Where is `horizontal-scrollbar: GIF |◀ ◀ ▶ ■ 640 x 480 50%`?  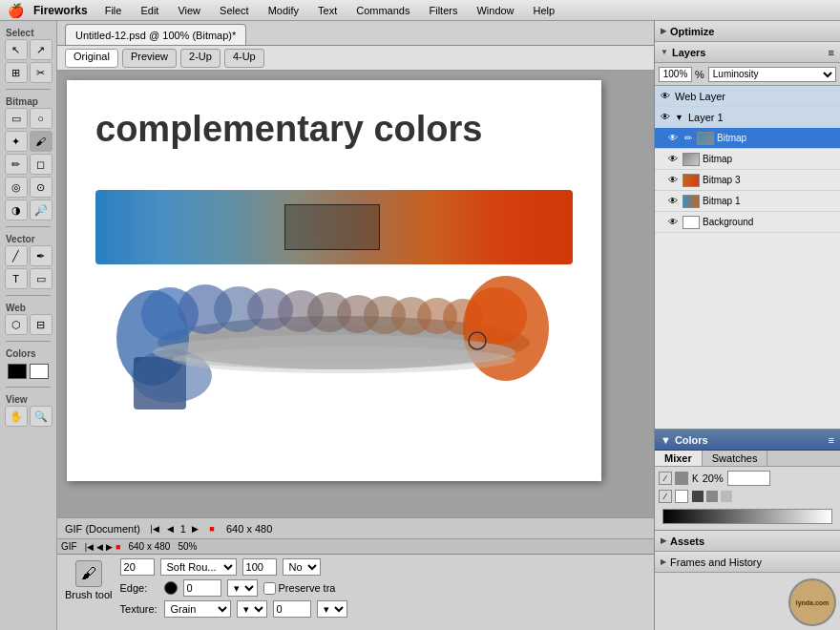 horizontal-scrollbar: GIF |◀ ◀ ▶ ■ 640 x 480 50% is located at coordinates (355, 546).